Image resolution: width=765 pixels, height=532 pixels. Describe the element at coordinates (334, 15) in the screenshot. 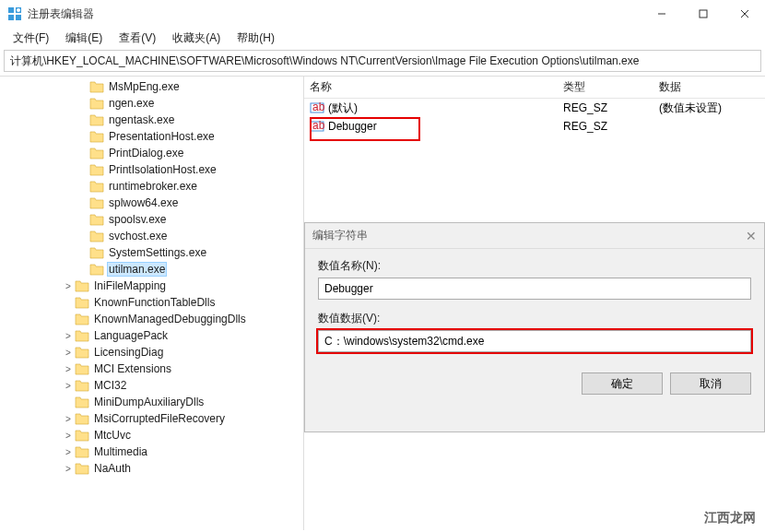

I see `window-title: 注册表编辑器` at that location.